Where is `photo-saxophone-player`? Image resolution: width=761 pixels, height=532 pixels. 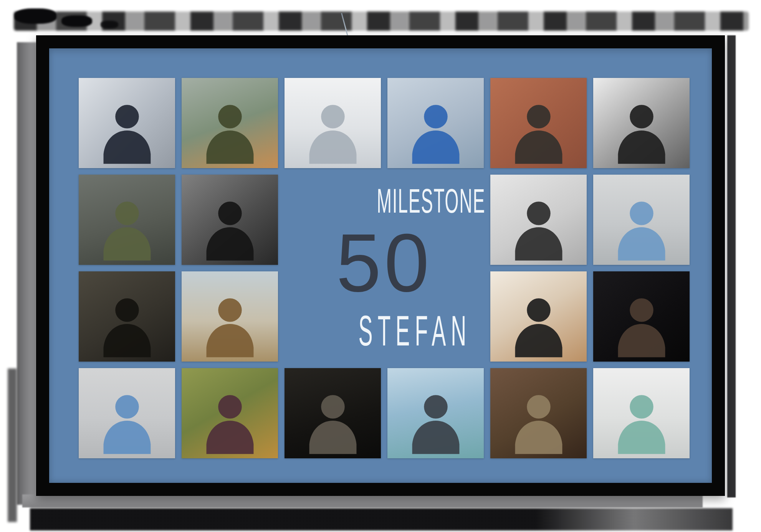 photo-saxophone-player is located at coordinates (435, 413).